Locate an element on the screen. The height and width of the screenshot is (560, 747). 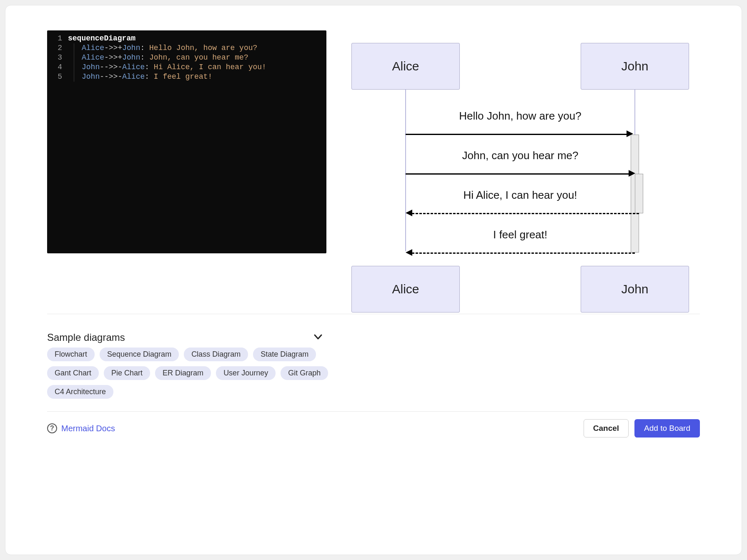
chevron-down-icon is located at coordinates (318, 338).